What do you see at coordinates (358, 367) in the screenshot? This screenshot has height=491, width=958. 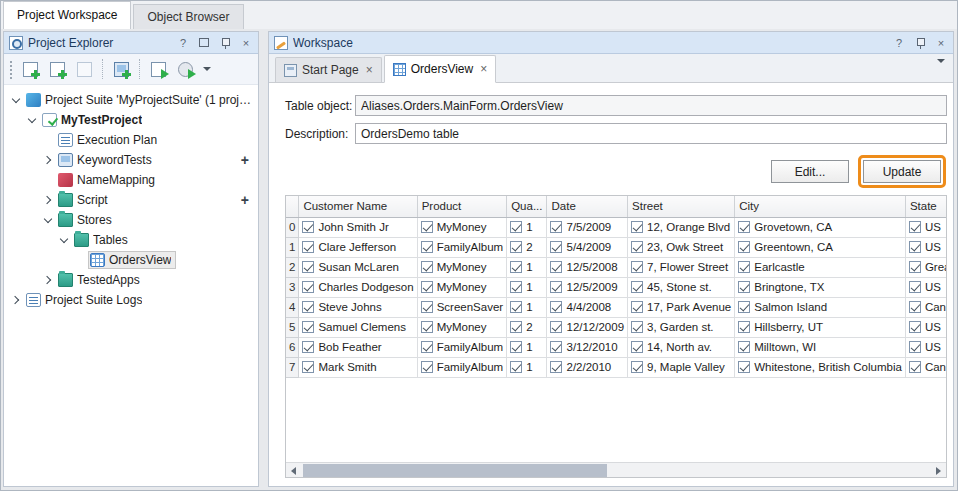 I see `grid-cell: Mark Smith` at bounding box center [358, 367].